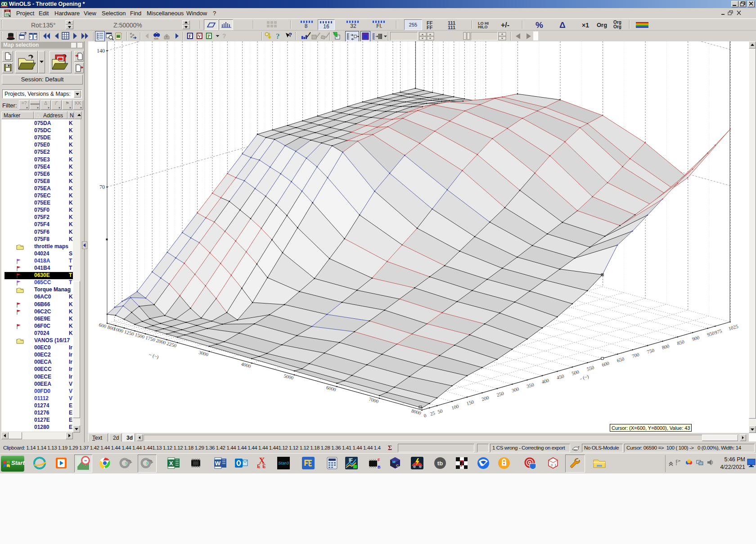  I want to click on svg-text: S, so click(126, 463).